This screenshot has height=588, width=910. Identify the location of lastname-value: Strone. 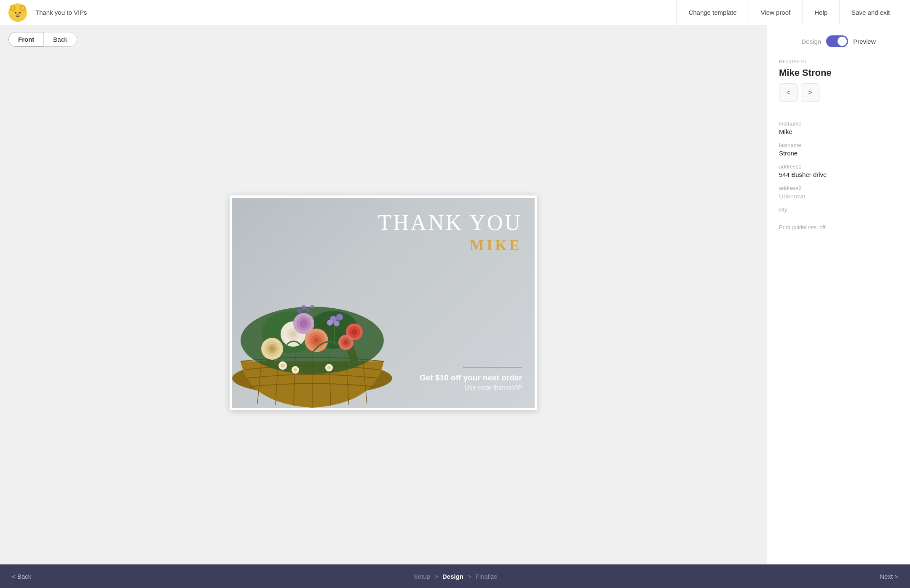
(838, 153).